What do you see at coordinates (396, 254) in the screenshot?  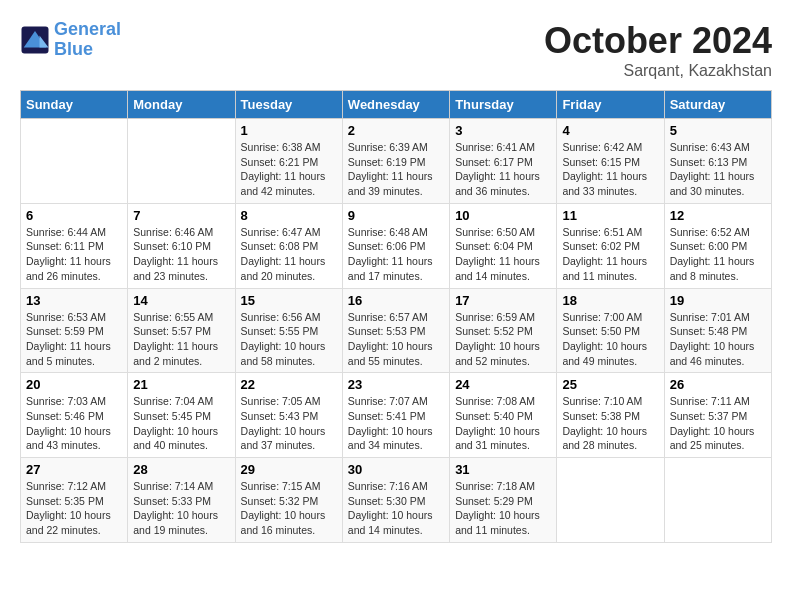 I see `day-info: Sunrise: 6:48 AM Sunset: 6:06 PM Dayligh…` at bounding box center [396, 254].